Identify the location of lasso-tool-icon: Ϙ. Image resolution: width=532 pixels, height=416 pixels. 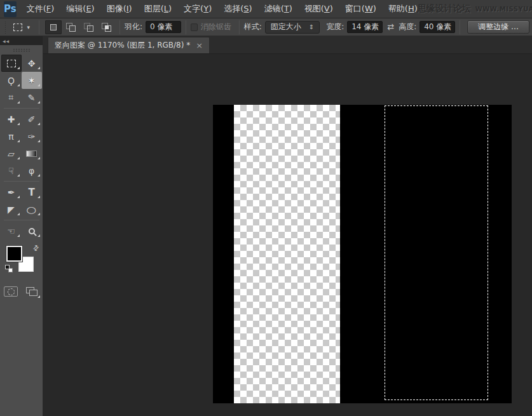
(11, 81).